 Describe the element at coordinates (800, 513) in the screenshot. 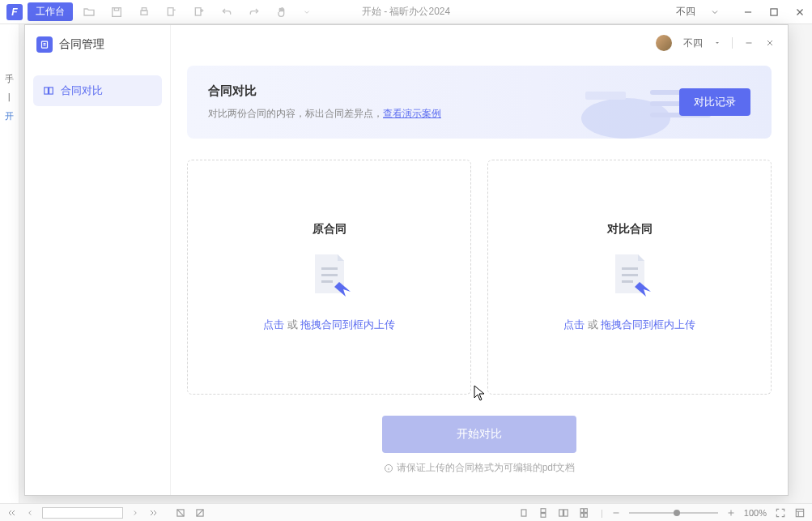

I see `fullscreen-icon` at that location.